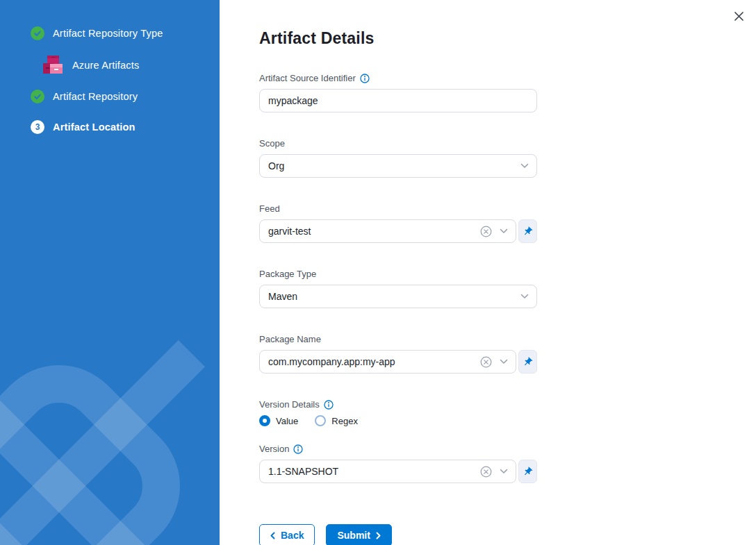 This screenshot has width=756, height=545. Describe the element at coordinates (307, 78) in the screenshot. I see `field-label: Artifact Source Identifier` at that location.